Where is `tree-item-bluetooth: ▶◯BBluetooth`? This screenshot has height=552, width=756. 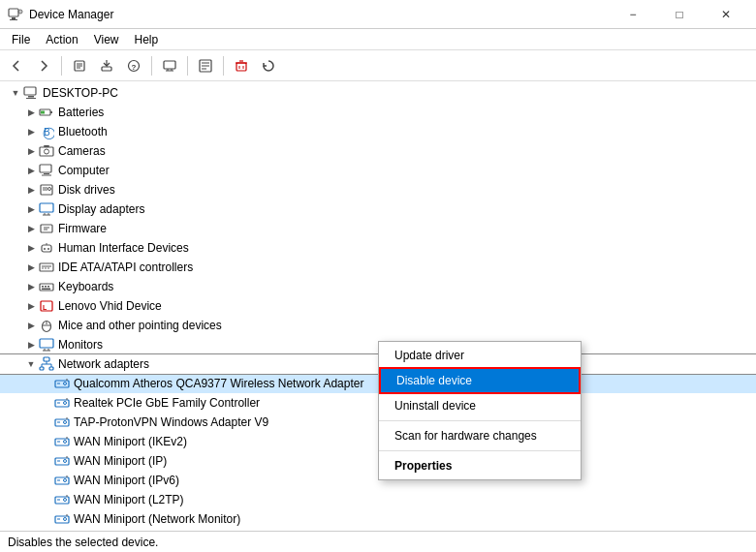
tree-item-bluetooth: ▶◯BBluetooth is located at coordinates (378, 132).